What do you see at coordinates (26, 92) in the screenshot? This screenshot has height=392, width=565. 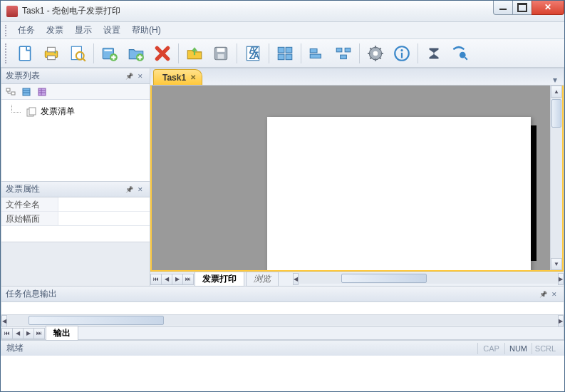 I see `view-list-button` at bounding box center [26, 92].